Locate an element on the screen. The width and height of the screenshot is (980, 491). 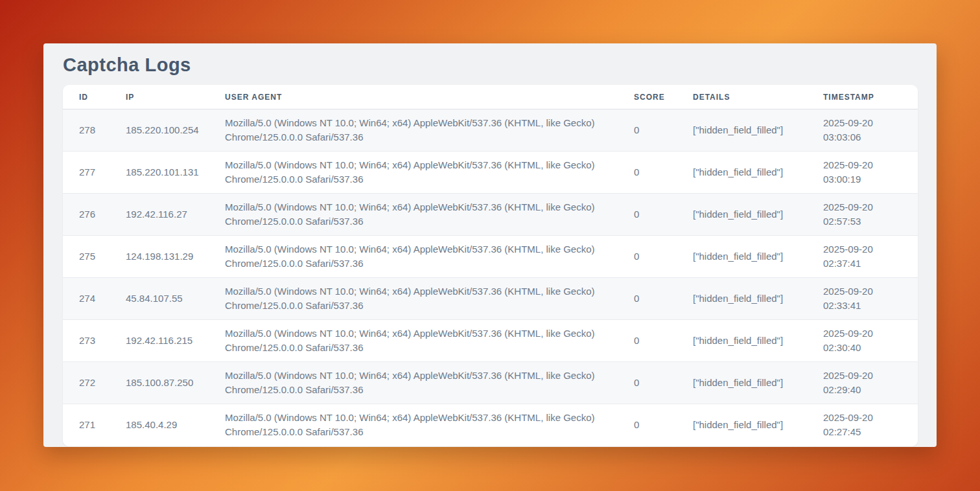
timestamp-time: 02:33:41 is located at coordinates (865, 306).